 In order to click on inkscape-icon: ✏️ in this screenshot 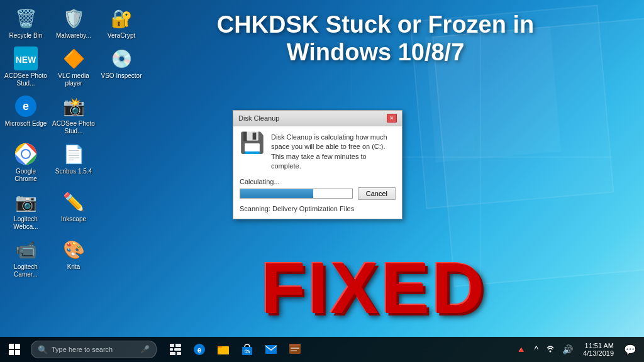, I will do `click(74, 202)`.